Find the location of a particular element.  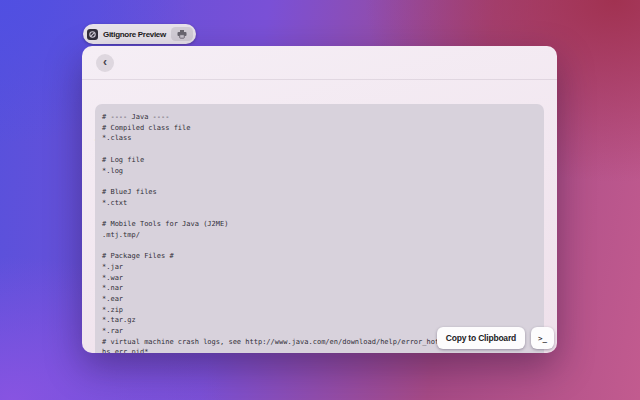

printer-icon is located at coordinates (182, 34).